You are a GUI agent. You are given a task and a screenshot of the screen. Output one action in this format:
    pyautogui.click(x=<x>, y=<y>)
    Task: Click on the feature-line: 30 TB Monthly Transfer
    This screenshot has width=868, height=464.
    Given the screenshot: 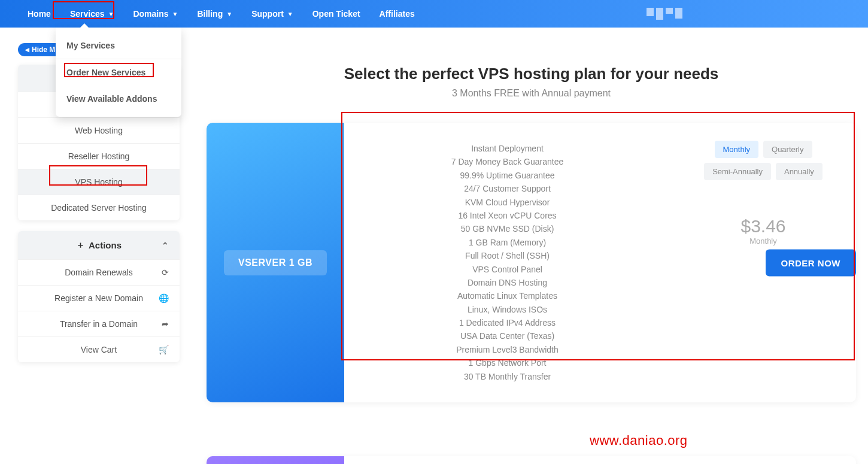 What is the action you would take?
    pyautogui.click(x=508, y=377)
    